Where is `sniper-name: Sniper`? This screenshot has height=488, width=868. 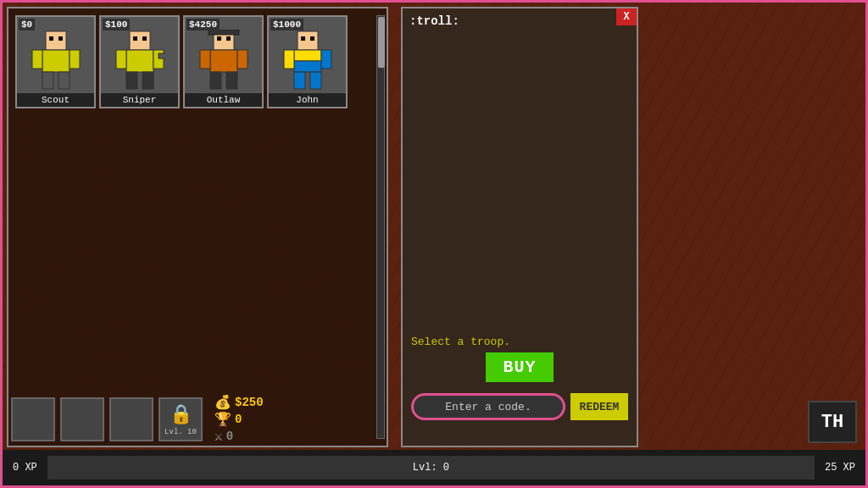 sniper-name: Sniper is located at coordinates (139, 100).